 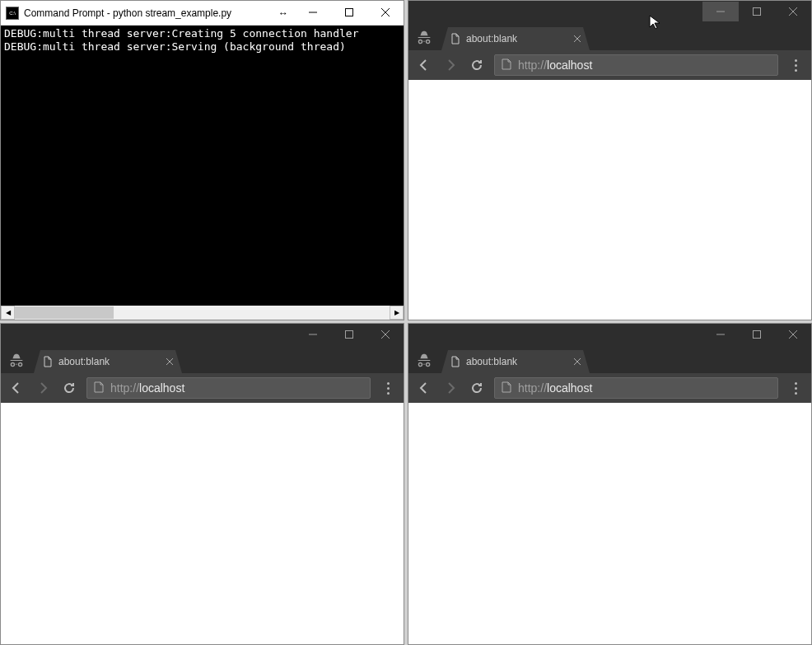 I want to click on cmd-line: DEBUG:multi thread server:Creating 5 con…, so click(x=203, y=34).